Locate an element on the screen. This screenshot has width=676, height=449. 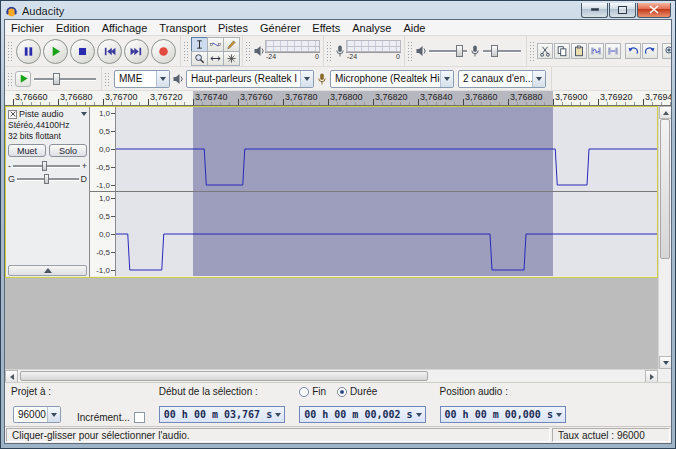
record-button is located at coordinates (164, 52).